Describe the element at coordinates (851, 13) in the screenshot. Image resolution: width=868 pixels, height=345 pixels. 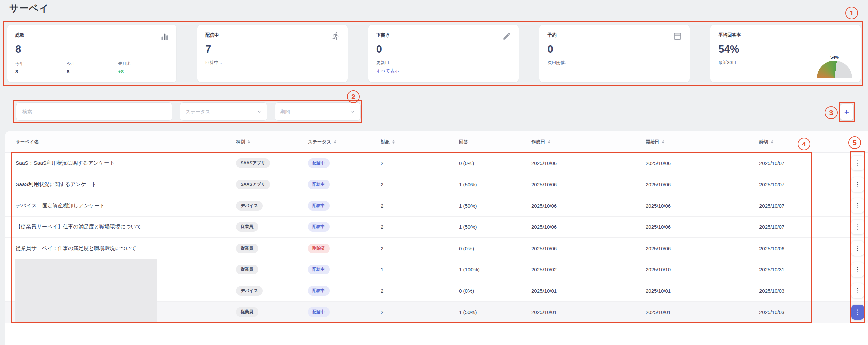
I see `annotation-marker-1: 1` at that location.